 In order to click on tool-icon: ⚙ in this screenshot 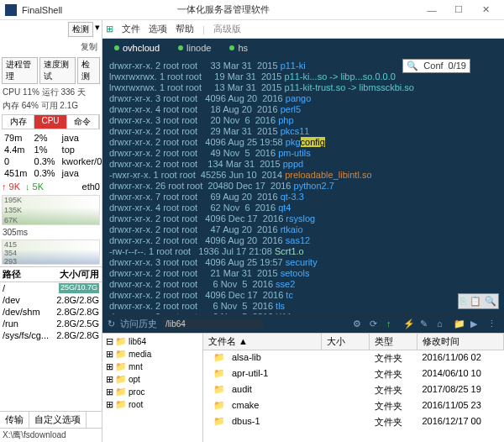, I will do `click(359, 324)`.